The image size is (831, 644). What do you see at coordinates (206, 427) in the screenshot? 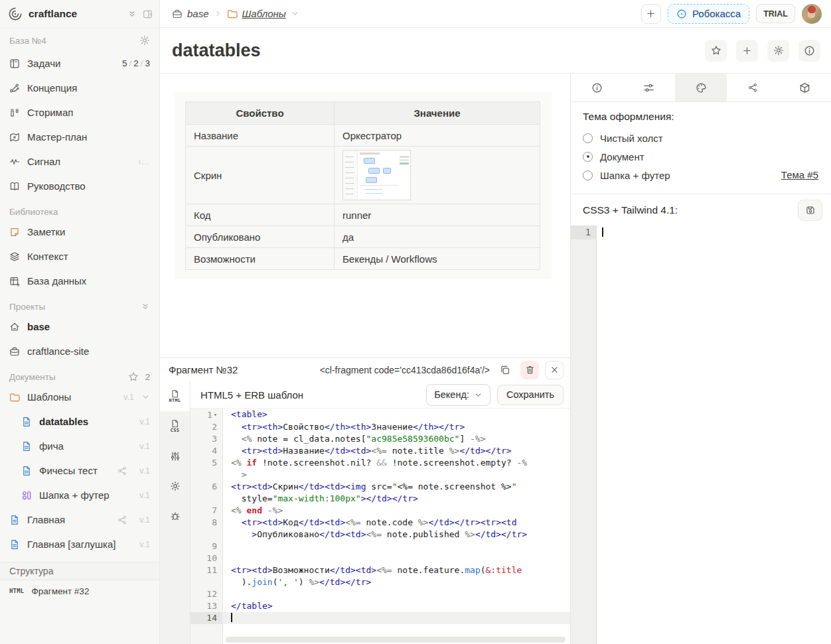
I see `line-number: 2` at bounding box center [206, 427].